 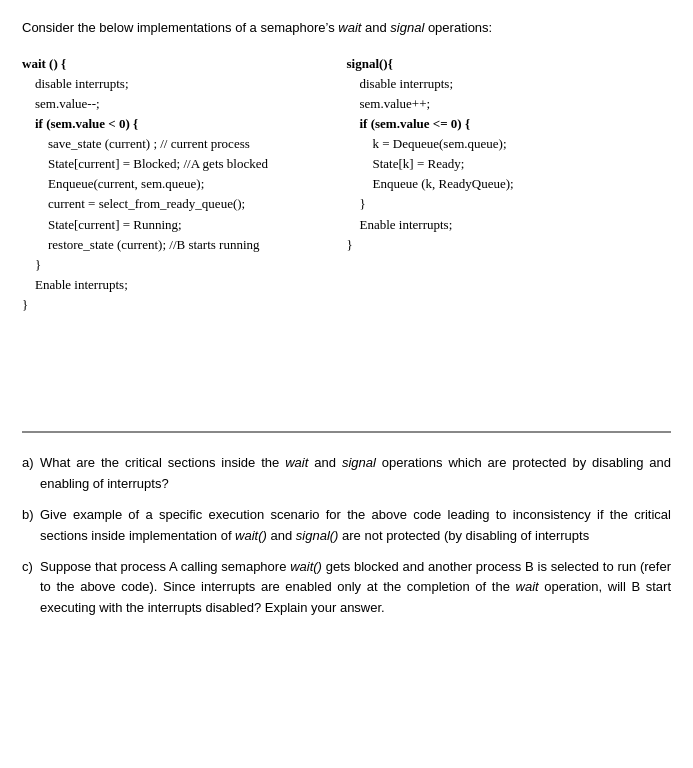 What do you see at coordinates (356, 526) in the screenshot?
I see `question-b-text: Give example of a specific execution sce…` at bounding box center [356, 526].